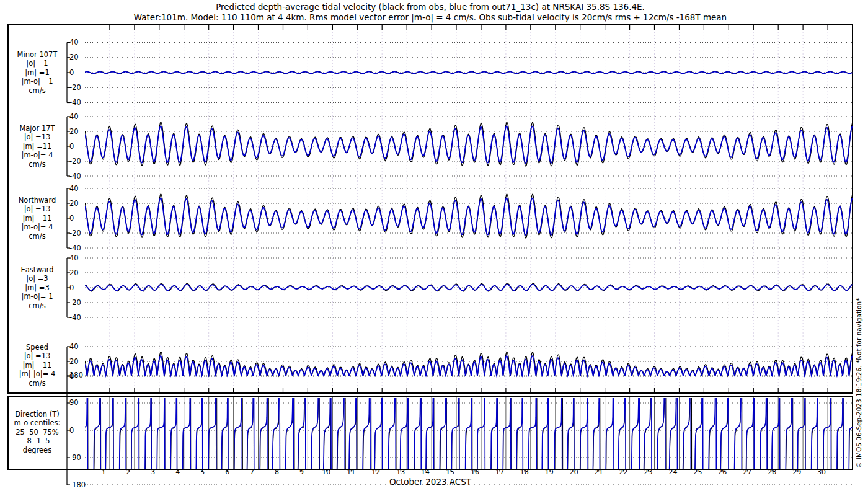  Describe the element at coordinates (469, 288) in the screenshot. I see `series-eastward-obs` at that location.